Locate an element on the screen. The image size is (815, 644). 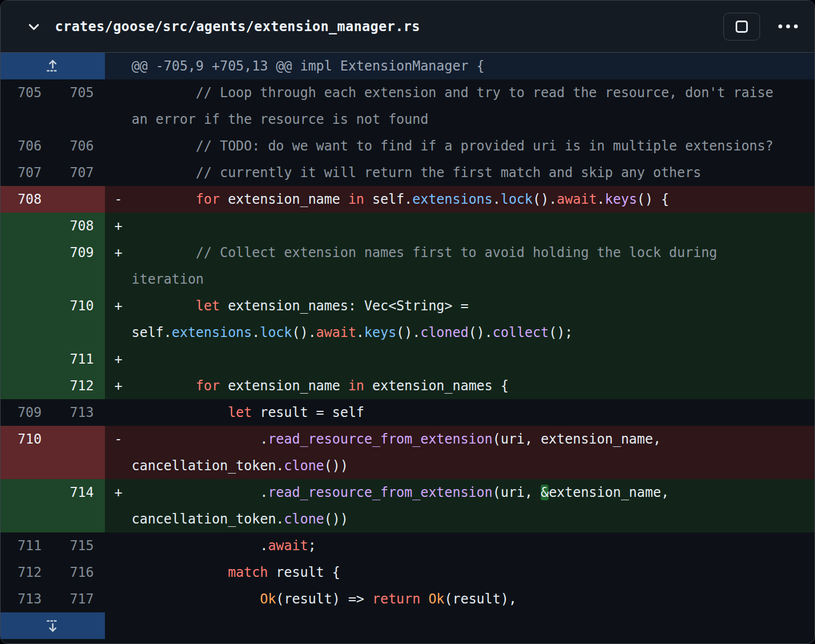
code-line: for extension_name in self.extensions.lo… is located at coordinates (473, 199).